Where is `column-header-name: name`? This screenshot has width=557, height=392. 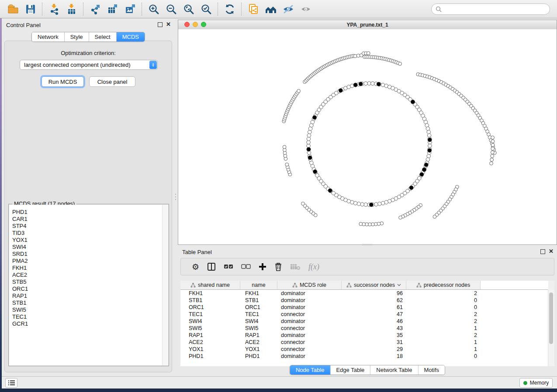 column-header-name: name is located at coordinates (259, 285).